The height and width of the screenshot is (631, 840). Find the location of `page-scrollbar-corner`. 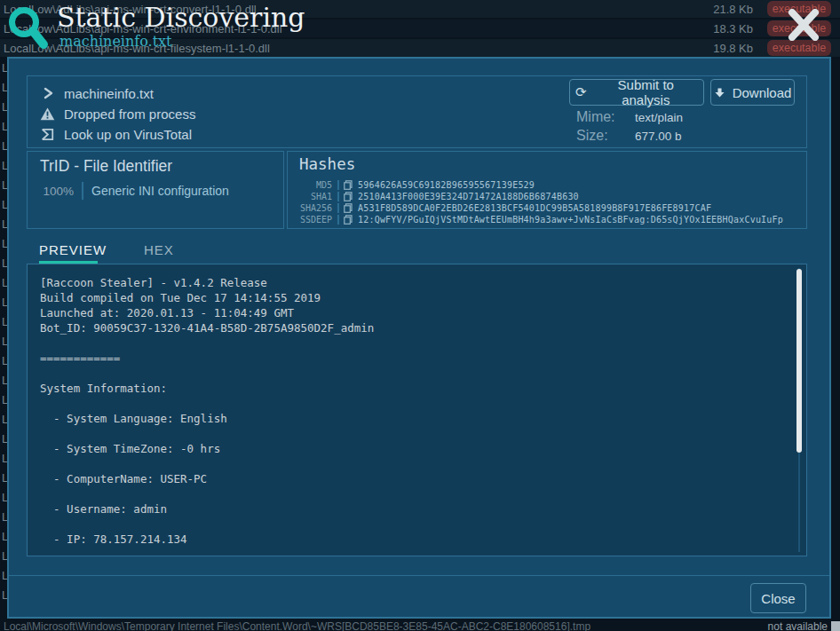

page-scrollbar-corner is located at coordinates (836, 627).